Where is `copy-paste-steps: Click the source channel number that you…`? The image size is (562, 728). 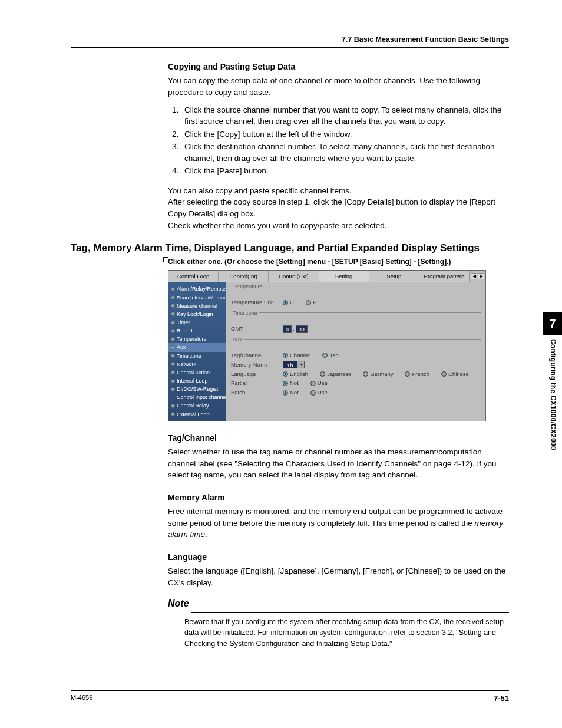 copy-paste-steps: Click the source channel number that you… is located at coordinates (338, 140).